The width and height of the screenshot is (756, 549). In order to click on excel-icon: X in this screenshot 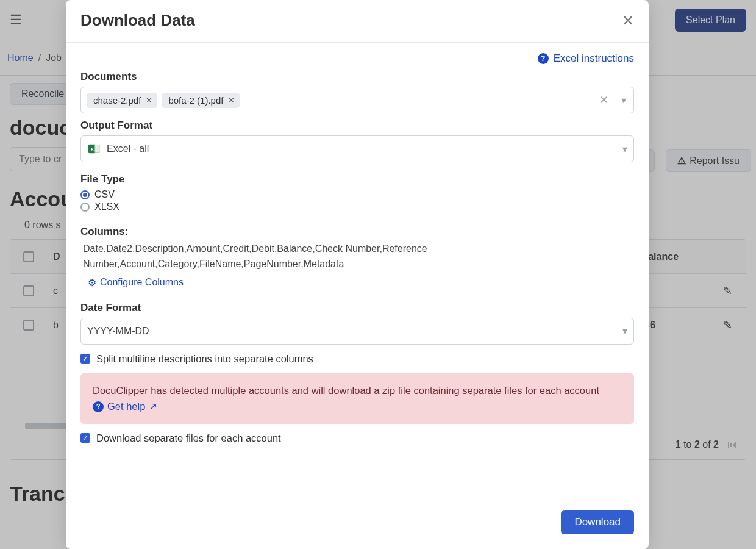, I will do `click(94, 149)`.